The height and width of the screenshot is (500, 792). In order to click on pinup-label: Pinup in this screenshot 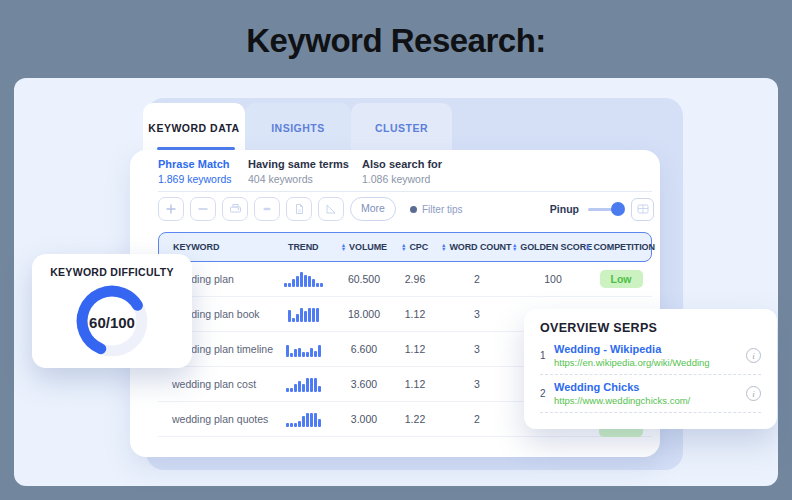, I will do `click(564, 209)`.